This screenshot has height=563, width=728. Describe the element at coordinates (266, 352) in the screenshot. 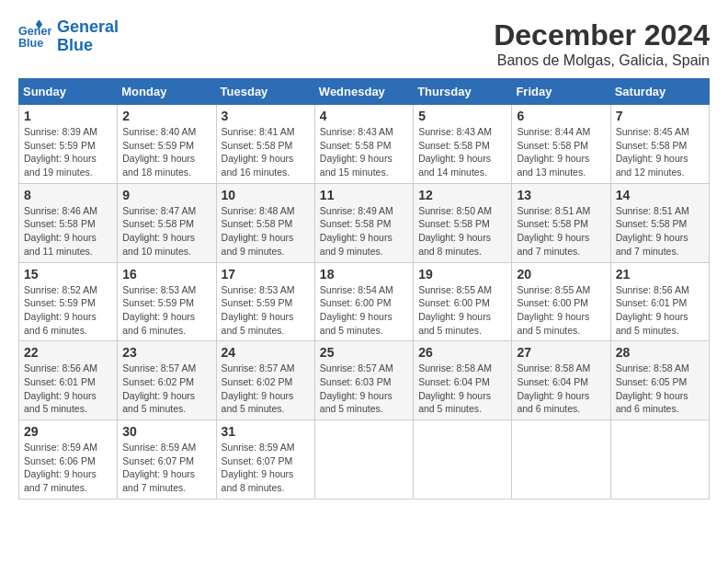

I see `day-number: 24` at that location.